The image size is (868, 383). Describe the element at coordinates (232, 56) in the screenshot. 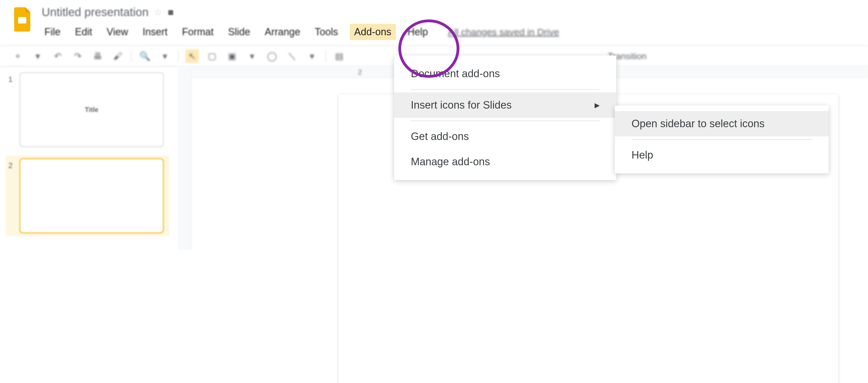

I see `image-button: ▣` at that location.